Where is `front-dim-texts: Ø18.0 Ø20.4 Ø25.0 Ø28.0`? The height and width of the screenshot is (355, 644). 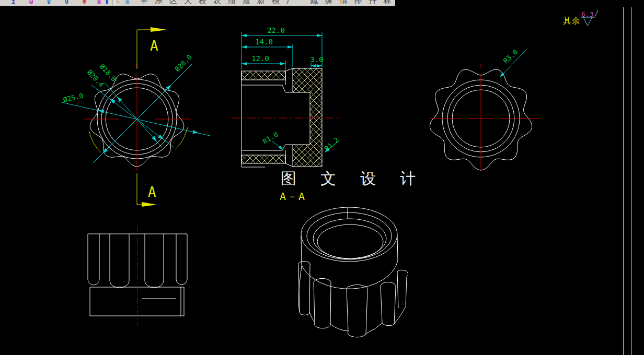 front-dim-texts: Ø18.0 Ø20.4 Ø25.0 Ø28.0 is located at coordinates (128, 78).